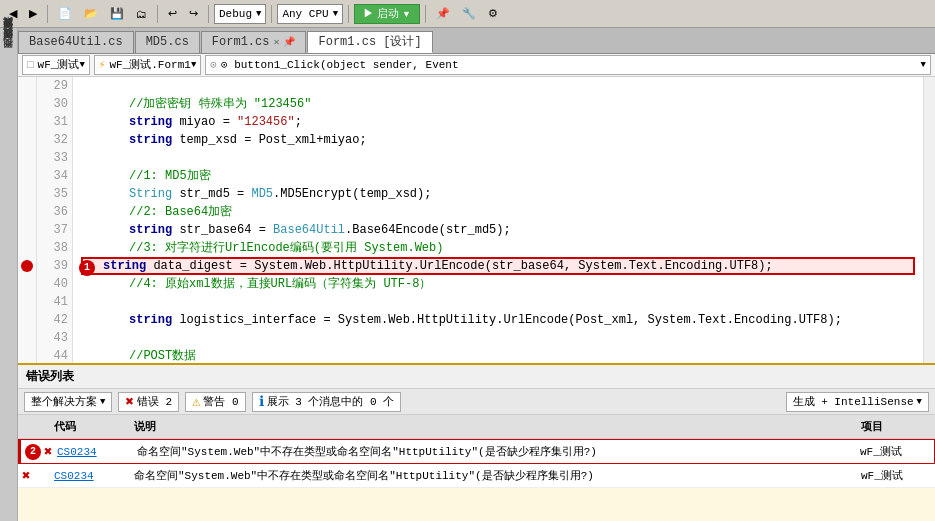  I want to click on open-btn: 📂, so click(91, 14).